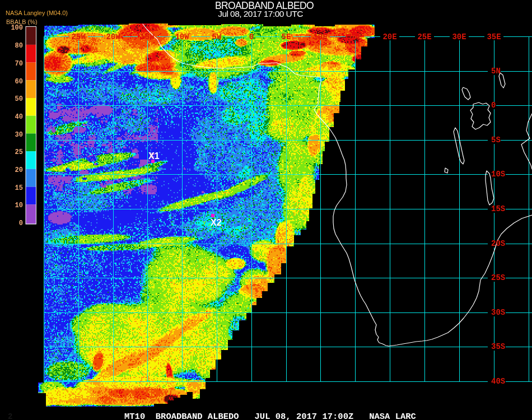 This screenshot has width=532, height=420. Describe the element at coordinates (19, 188) in the screenshot. I see `svg-text: 15` at that location.